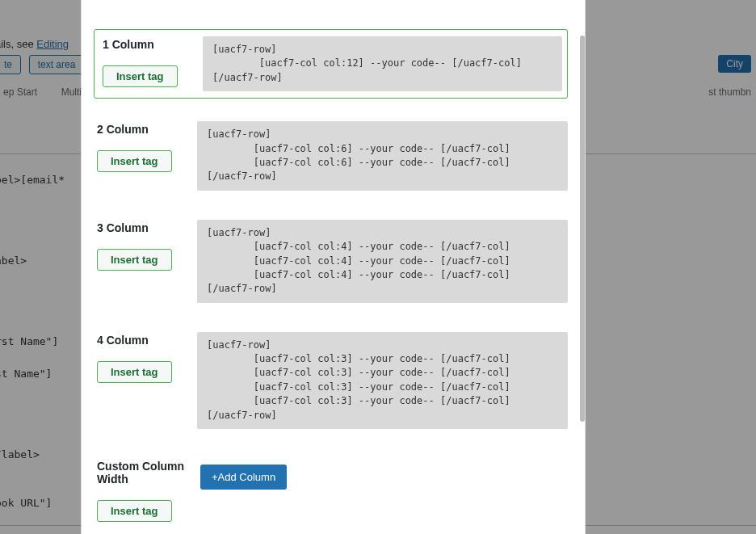 Image resolution: width=756 pixels, height=534 pixels. I want to click on column-option-4: 4 Column Insert tag [uacf7-row] [uacf7-c…, so click(331, 381).